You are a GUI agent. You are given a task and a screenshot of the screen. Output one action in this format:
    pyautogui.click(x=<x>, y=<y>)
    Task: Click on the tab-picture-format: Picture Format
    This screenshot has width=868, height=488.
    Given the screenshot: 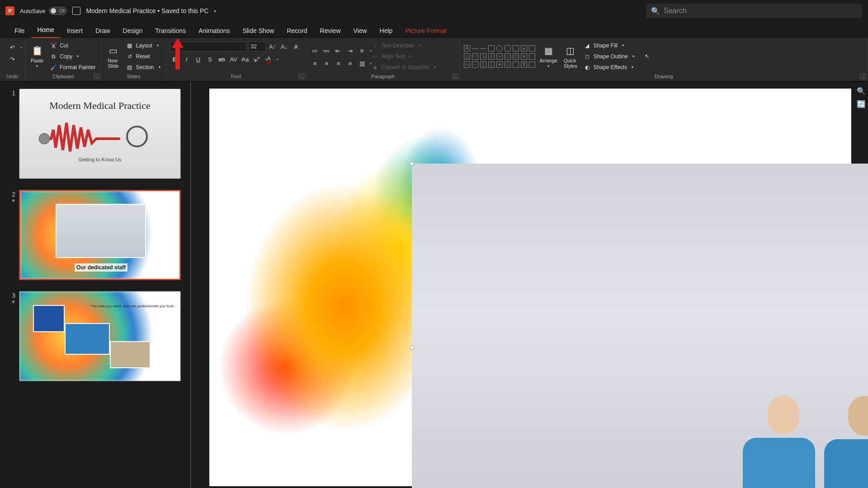 What is the action you would take?
    pyautogui.click(x=426, y=31)
    